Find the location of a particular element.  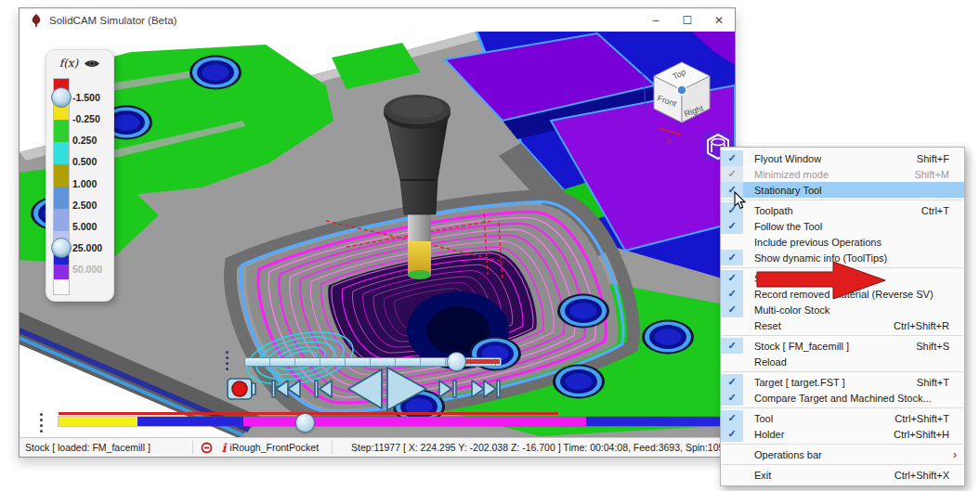

menu-item-holder: ✓HolderCtrl+Shift+H is located at coordinates (843, 434).